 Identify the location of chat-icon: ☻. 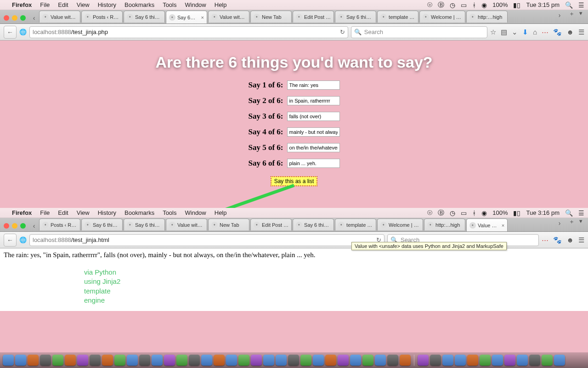
(570, 32).